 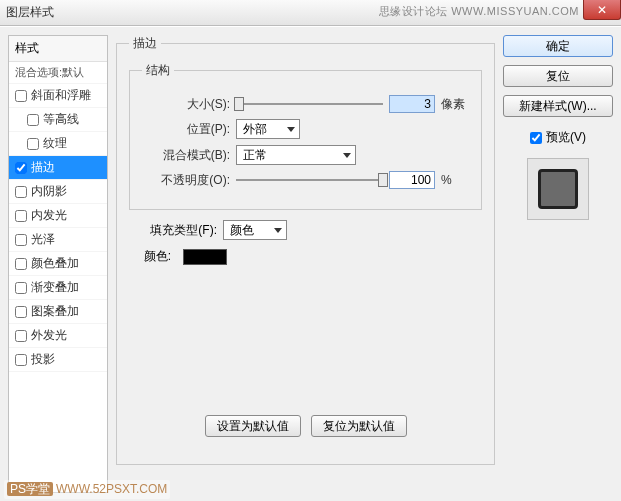 What do you see at coordinates (43, 360) in the screenshot?
I see `style-label: 投影` at bounding box center [43, 360].